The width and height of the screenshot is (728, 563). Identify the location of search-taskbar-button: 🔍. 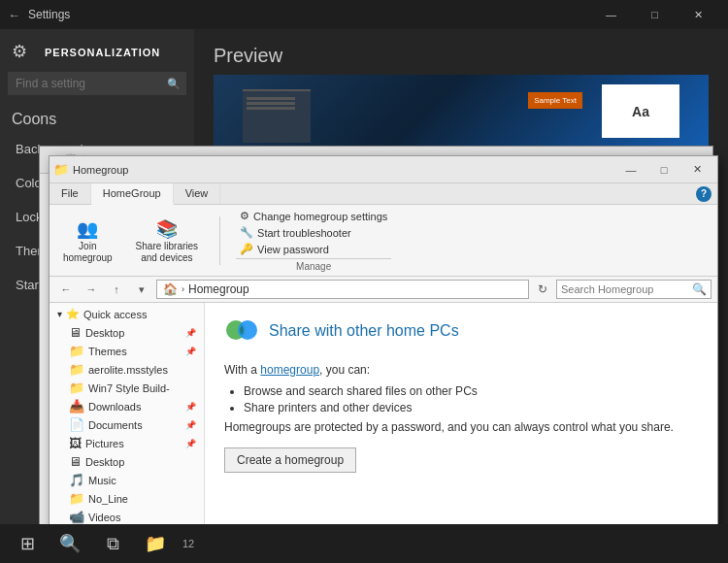
(70, 544).